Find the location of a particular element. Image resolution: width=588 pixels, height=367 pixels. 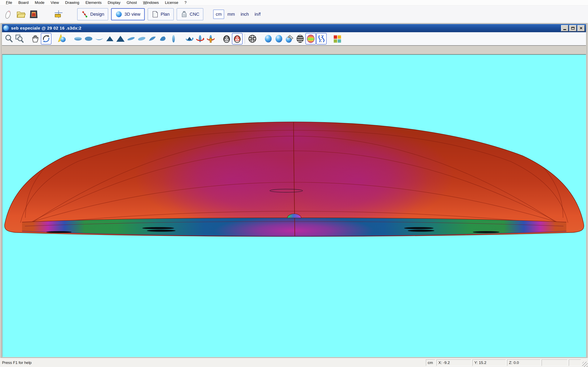

symmetry-curves-icon is located at coordinates (321, 39).